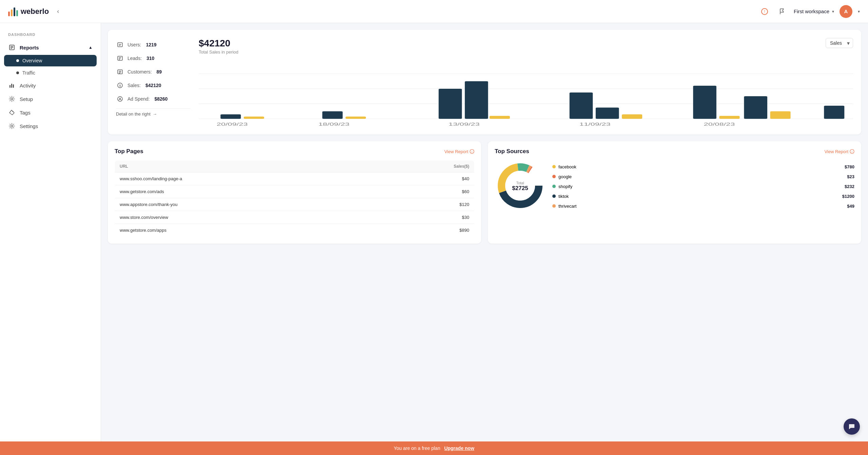  I want to click on sidebar-item-traffic: Traffic, so click(50, 73).